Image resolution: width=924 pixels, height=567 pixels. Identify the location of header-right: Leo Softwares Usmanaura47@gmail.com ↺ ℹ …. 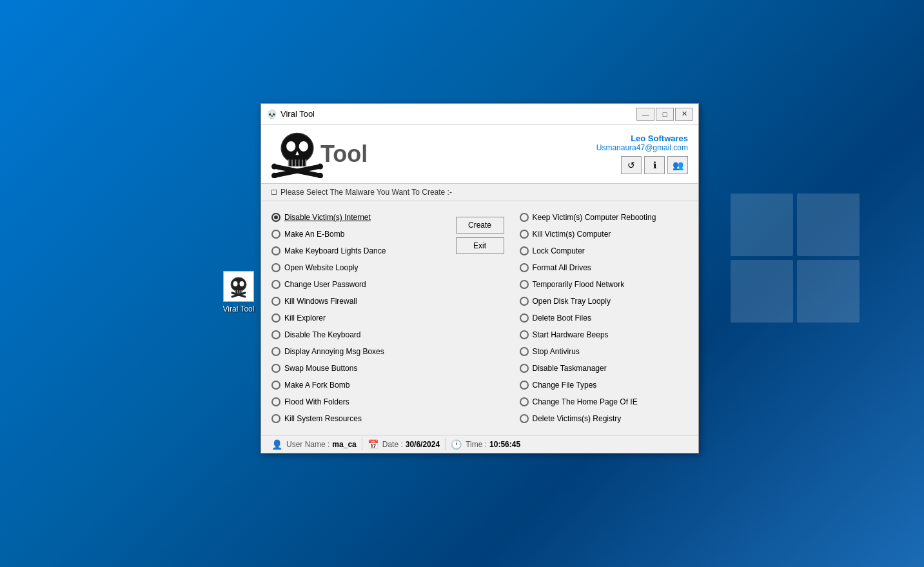
(642, 154).